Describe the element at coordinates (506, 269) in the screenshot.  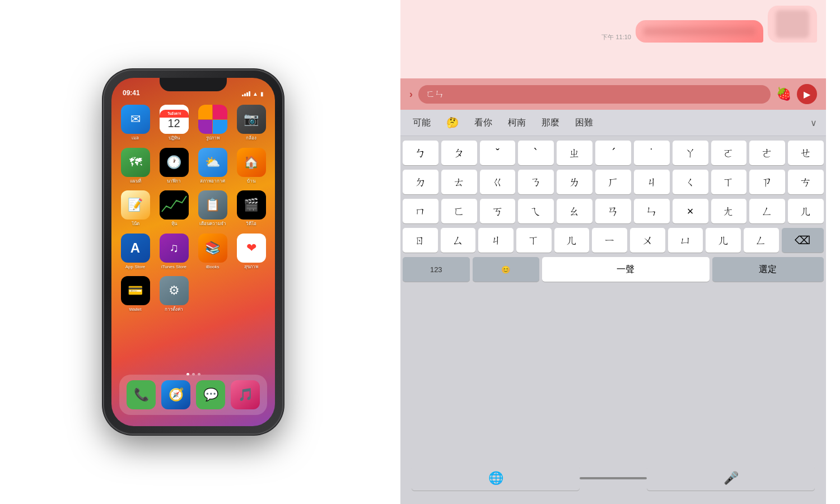
I see `key-emoji: 😊` at that location.